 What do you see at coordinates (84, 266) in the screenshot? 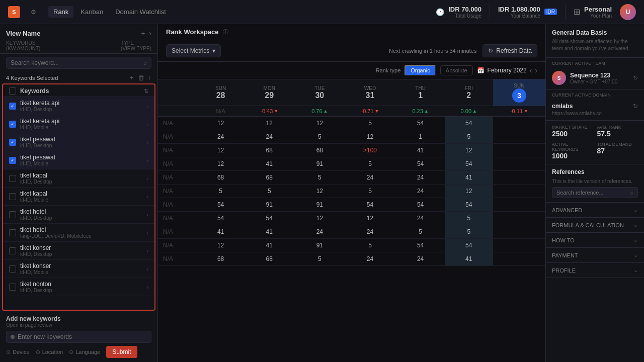
I see `kw-name: tiket konser` at bounding box center [84, 266].